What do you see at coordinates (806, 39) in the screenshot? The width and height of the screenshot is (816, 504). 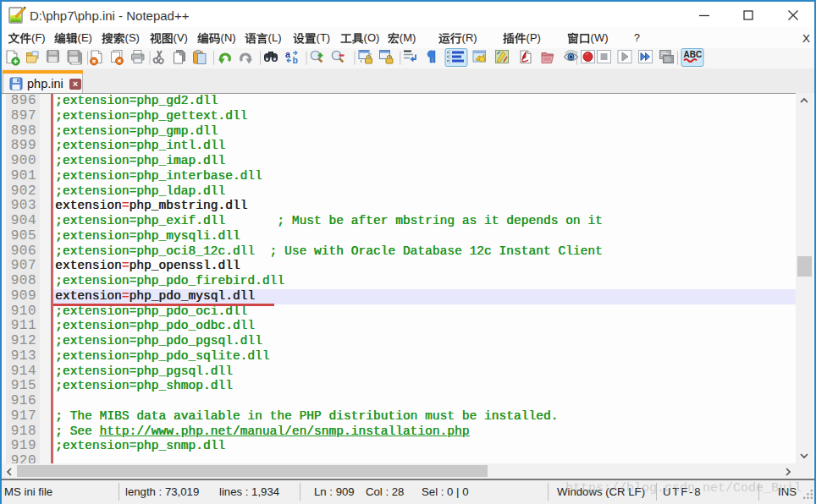 I see `svg-text: X` at bounding box center [806, 39].